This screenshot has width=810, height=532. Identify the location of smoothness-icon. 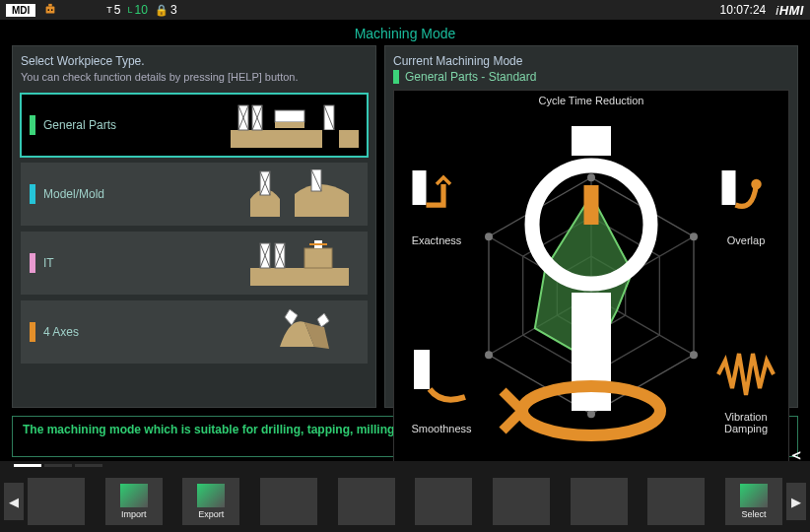
(441, 381).